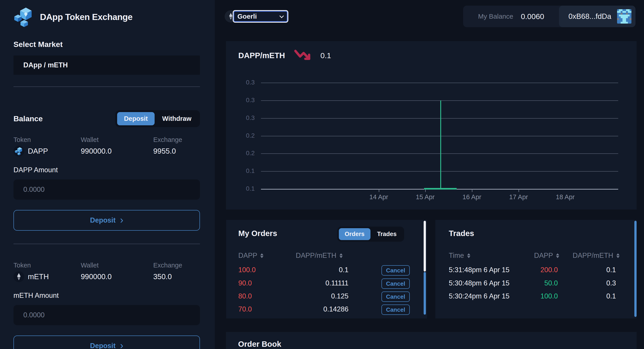  What do you see at coordinates (24, 17) in the screenshot?
I see `app-logo-icon` at bounding box center [24, 17].